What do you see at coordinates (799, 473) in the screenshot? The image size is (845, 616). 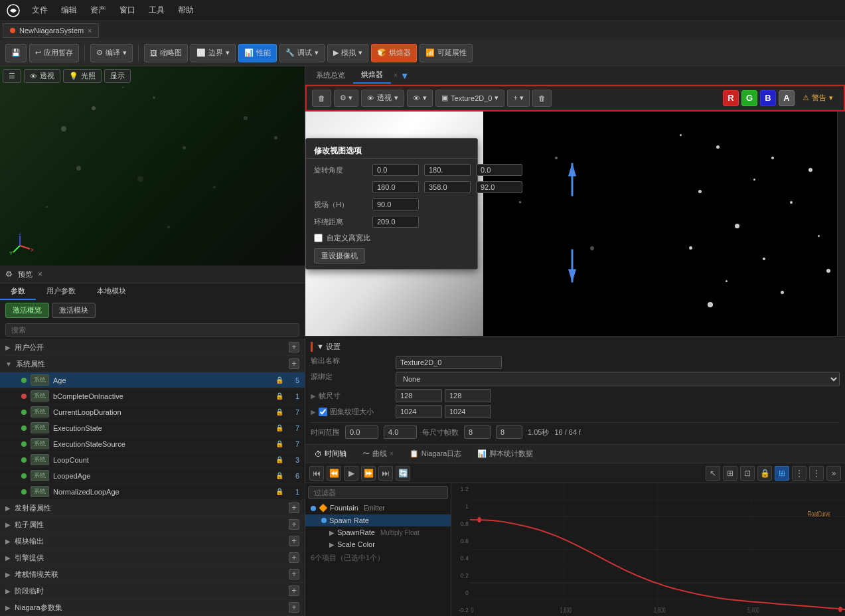 I see `tl-tangent: ⋮` at bounding box center [799, 473].